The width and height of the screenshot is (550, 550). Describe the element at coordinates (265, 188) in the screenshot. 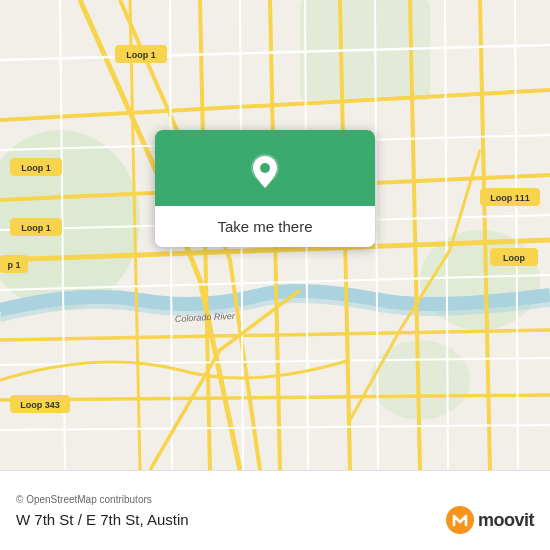

I see `popup-card: Take me there` at that location.